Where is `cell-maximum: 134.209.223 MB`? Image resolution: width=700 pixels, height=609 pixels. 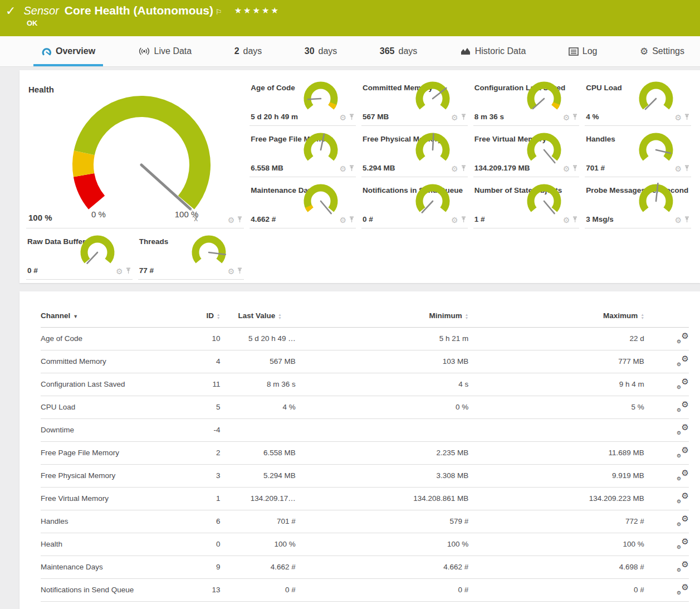 cell-maximum: 134.209.223 MB is located at coordinates (556, 498).